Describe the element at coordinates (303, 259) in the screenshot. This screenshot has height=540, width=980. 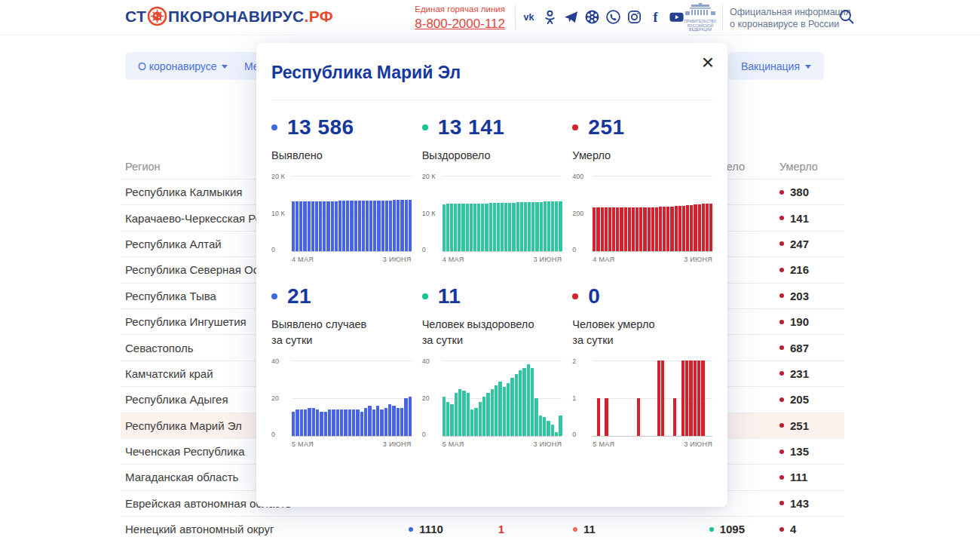
I see `x-axis-start-label: 4 МАЯ` at that location.